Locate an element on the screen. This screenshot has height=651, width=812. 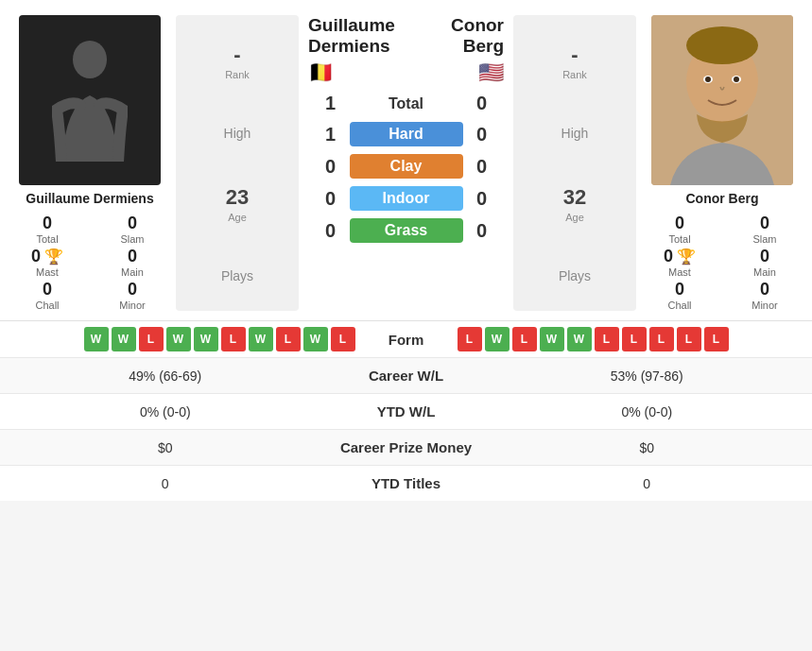
player-left-name: Guillaume Dermiens is located at coordinates (89, 198).